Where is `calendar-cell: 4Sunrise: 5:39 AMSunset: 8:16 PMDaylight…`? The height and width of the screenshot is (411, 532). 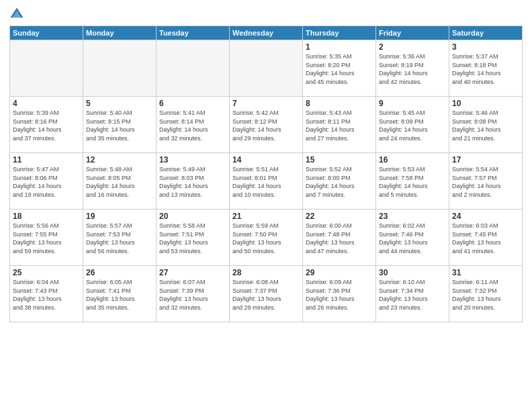
calendar-cell: 4Sunrise: 5:39 AMSunset: 8:16 PMDaylight… is located at coordinates (47, 125).